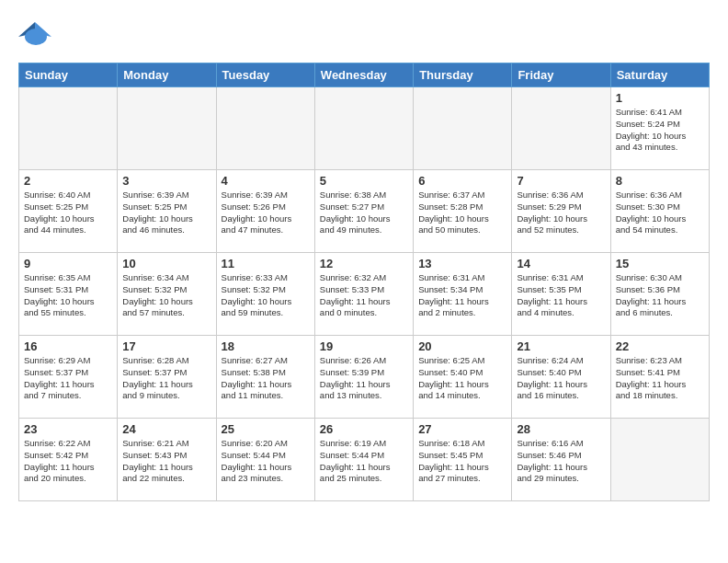 The width and height of the screenshot is (728, 563). What do you see at coordinates (660, 296) in the screenshot?
I see `day-info: Sunrise: 6:30 AMSunset: 5:36 PMDaylight:…` at bounding box center [660, 296].